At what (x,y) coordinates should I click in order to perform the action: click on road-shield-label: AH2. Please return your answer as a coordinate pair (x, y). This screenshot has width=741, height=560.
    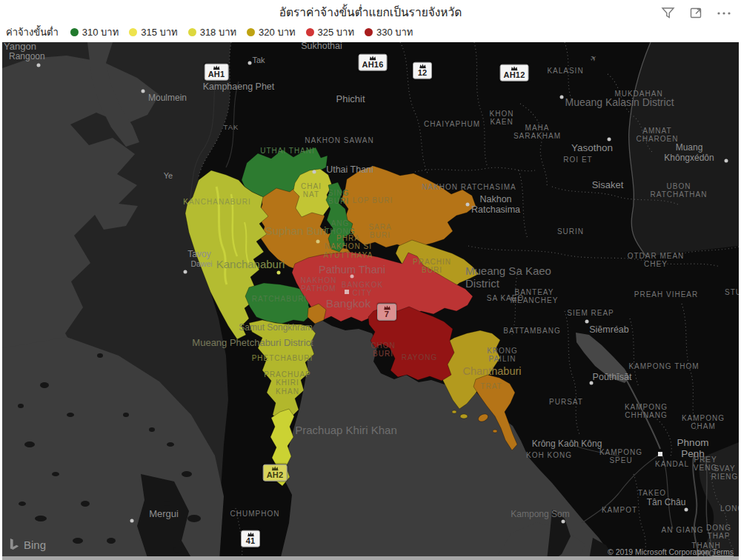
    Looking at the image, I should click on (276, 476).